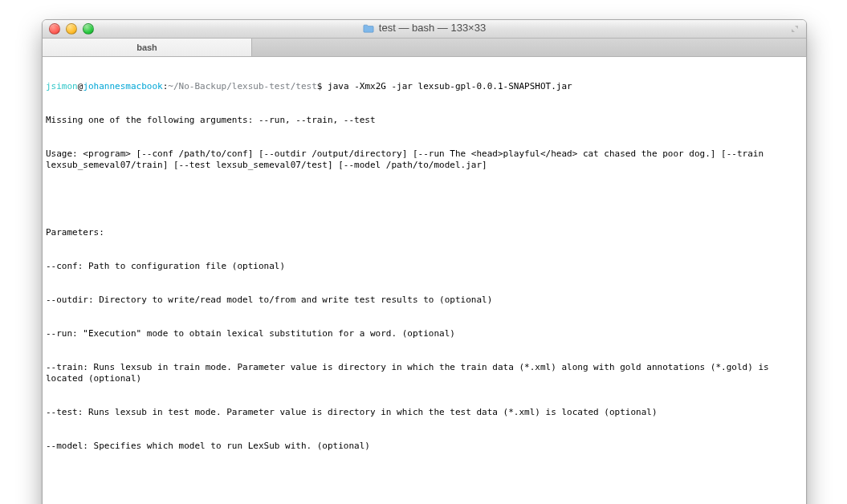 This screenshot has width=847, height=504. Describe the element at coordinates (242, 87) in the screenshot. I see `prompt-path: ~/No-Backup/lexsub-test/test` at that location.